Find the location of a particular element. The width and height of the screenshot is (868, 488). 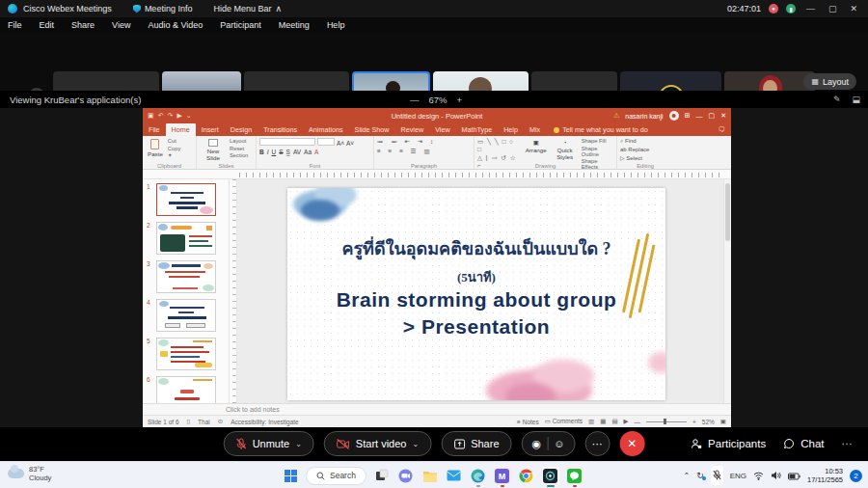

change-case-button: Aa is located at coordinates (308, 152).